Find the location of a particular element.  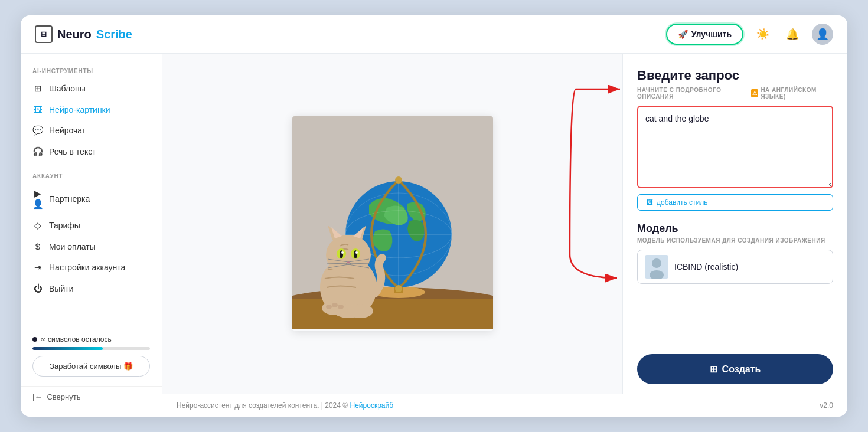

add-style-icon: 🖼 is located at coordinates (650, 202).